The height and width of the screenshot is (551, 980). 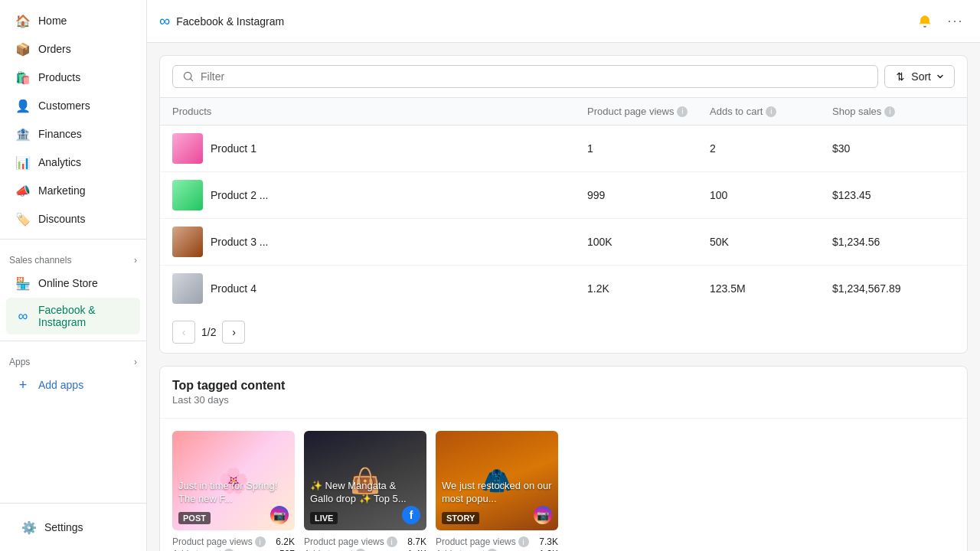 I want to click on sidebar-item-label: Online Store, so click(x=68, y=283).